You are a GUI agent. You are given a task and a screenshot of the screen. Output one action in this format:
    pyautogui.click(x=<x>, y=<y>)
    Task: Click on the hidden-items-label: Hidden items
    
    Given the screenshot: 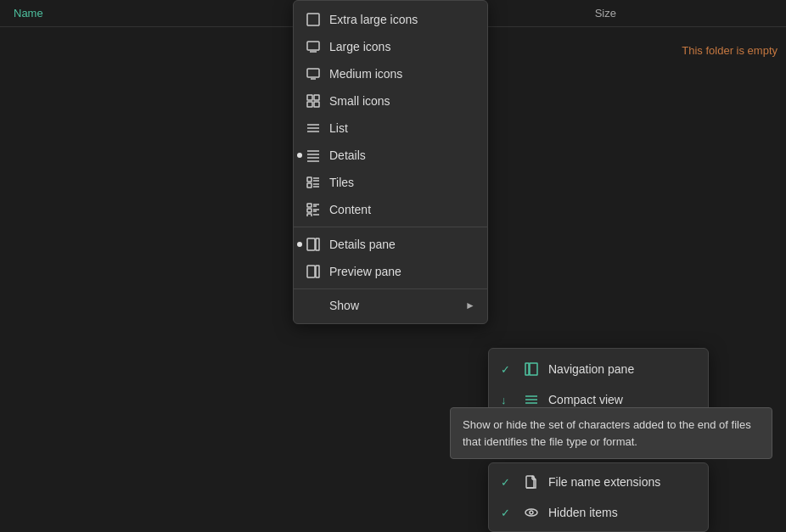 What is the action you would take?
    pyautogui.click(x=583, y=512)
    